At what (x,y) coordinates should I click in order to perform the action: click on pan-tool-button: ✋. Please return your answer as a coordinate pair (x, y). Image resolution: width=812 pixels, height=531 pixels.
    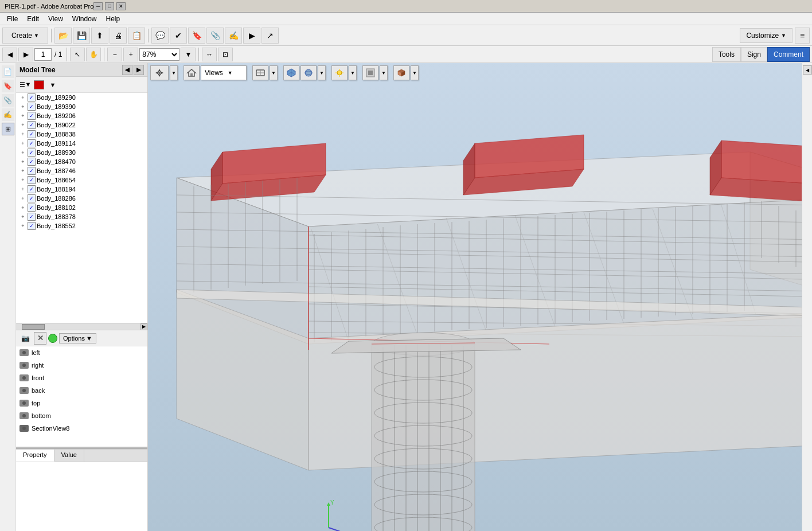
    Looking at the image, I should click on (93, 54).